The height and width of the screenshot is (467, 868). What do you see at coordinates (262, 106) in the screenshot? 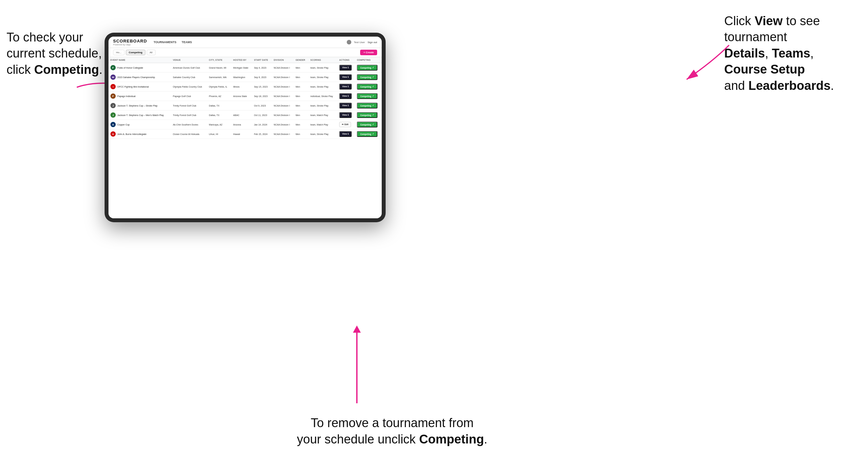
I see `cell-start-date: Oct 9, 2023` at bounding box center [262, 106].